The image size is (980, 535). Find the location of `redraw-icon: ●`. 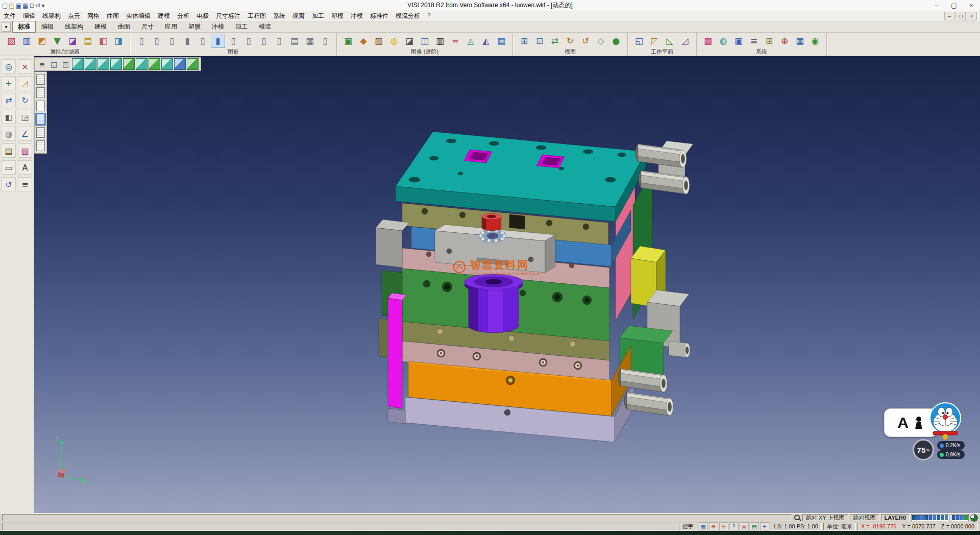

redraw-icon: ● is located at coordinates (616, 41).